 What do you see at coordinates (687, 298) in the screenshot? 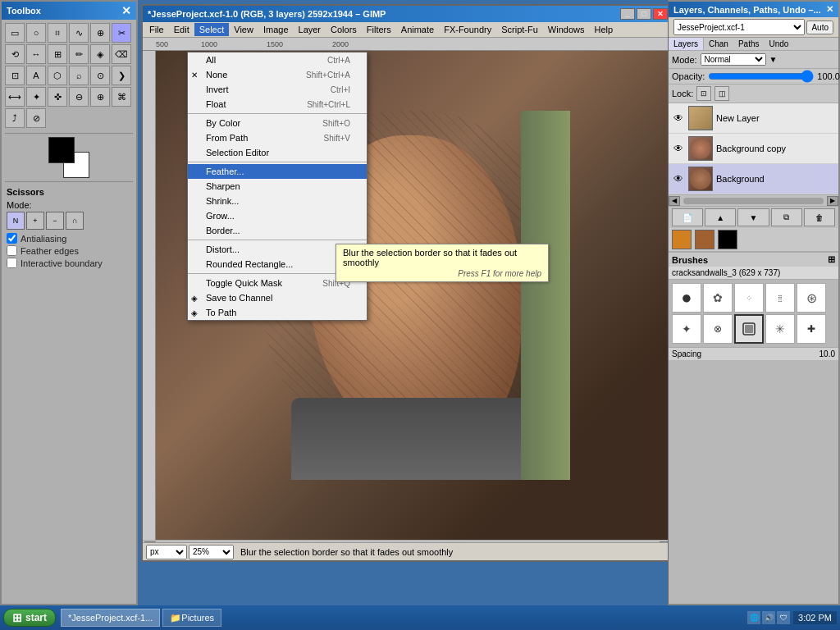
I see `brush-1: ●` at bounding box center [687, 298].